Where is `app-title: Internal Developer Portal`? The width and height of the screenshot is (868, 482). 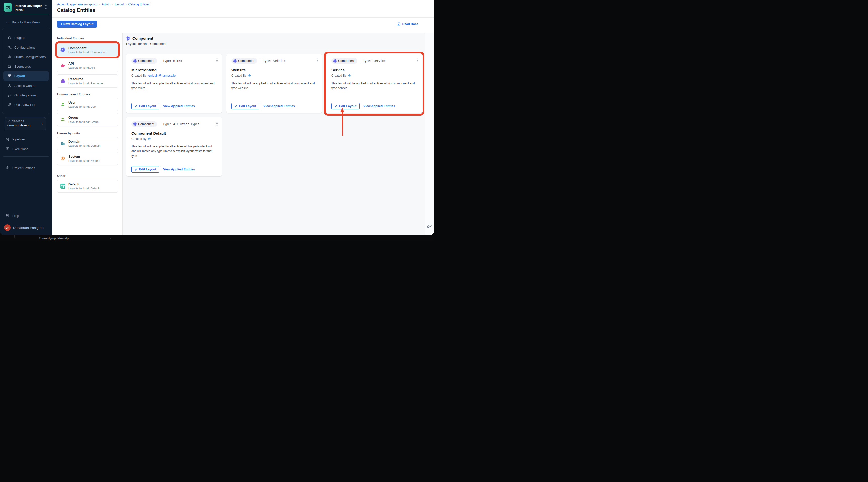
app-title: Internal Developer Portal is located at coordinates (29, 7).